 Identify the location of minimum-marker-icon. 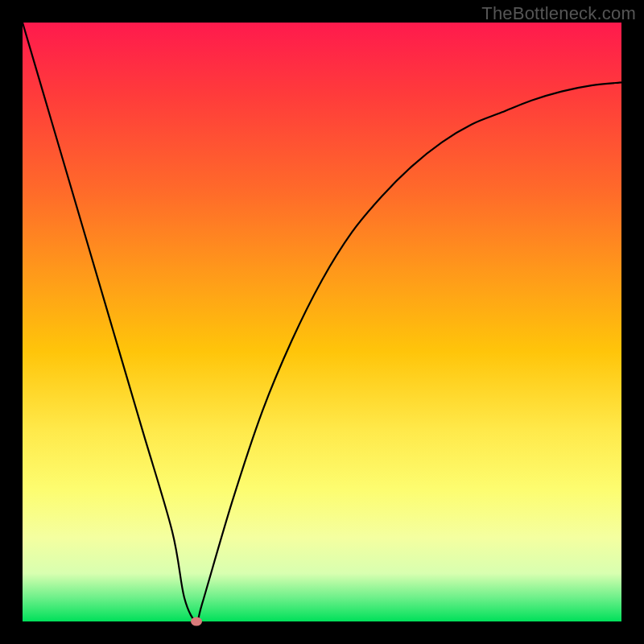
(196, 621).